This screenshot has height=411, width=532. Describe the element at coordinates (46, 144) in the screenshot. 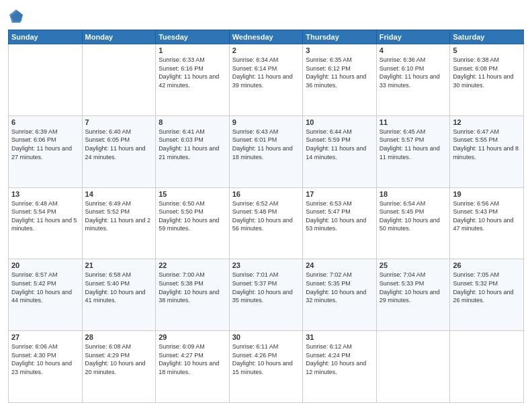

I see `day-info: Sunrise: 6:39 AM Sunset: 6:06 PM Dayligh…` at that location.